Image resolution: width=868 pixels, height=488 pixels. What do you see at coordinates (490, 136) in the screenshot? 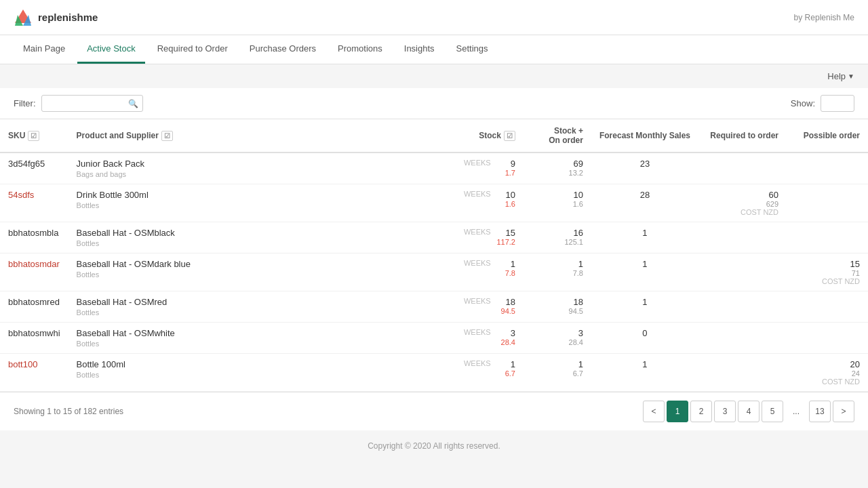
I see `th-stock-sort: Stock ☑` at bounding box center [490, 136].